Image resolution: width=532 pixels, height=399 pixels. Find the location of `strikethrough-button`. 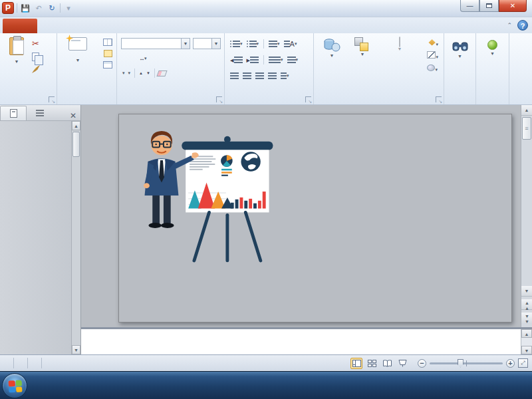

strikethrough-button is located at coordinates (136, 59).